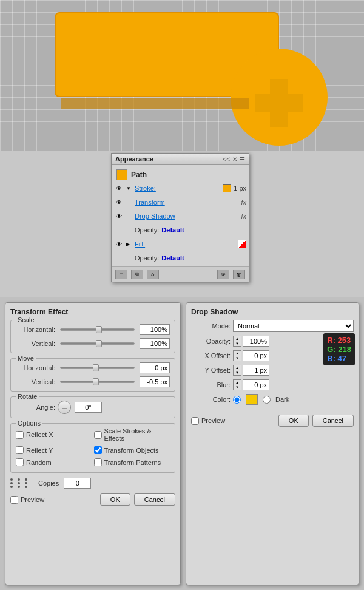  Describe the element at coordinates (98, 435) in the screenshot. I see `scale-strokes-checkbox` at that location.